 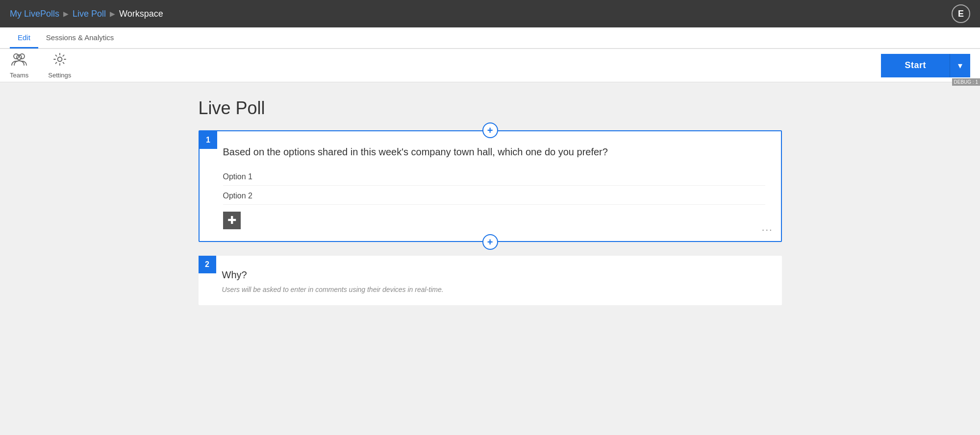 What do you see at coordinates (490, 242) in the screenshot?
I see `add-question-below-button: +` at bounding box center [490, 242].